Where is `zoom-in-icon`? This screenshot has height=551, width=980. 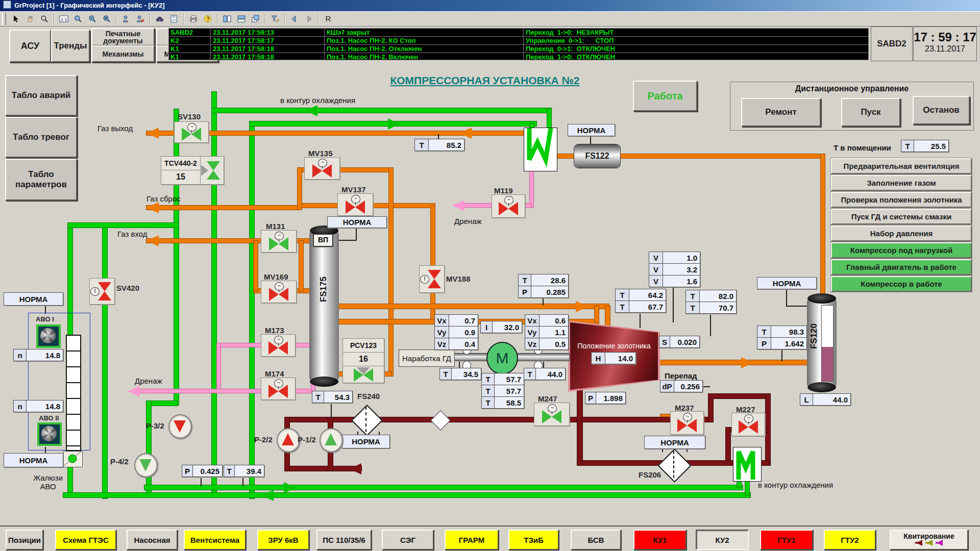
zoom-in-icon is located at coordinates (107, 19).